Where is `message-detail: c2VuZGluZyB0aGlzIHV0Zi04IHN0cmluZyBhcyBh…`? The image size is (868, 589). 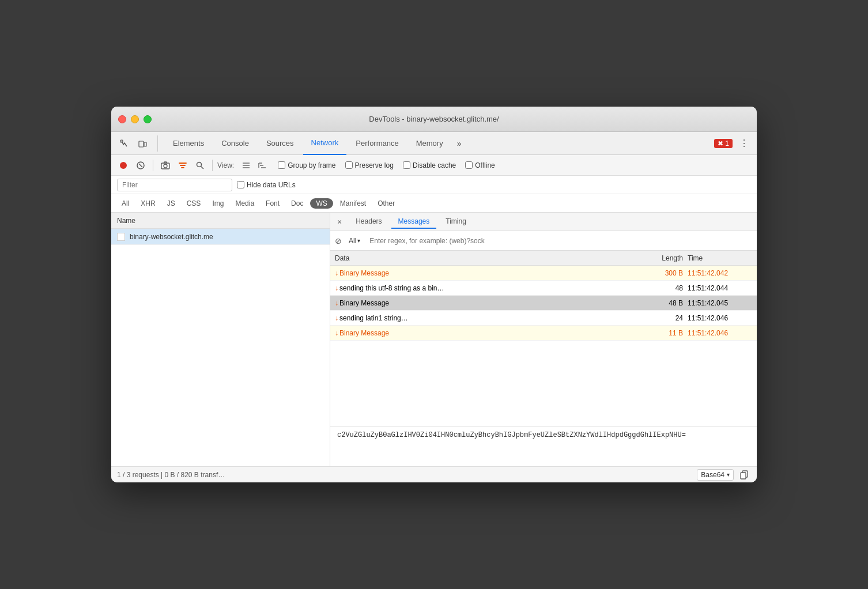
message-detail: c2VuZGluZyB0aGlzIHV0Zi04IHN0cmluZyBhcyBh… is located at coordinates (544, 446).